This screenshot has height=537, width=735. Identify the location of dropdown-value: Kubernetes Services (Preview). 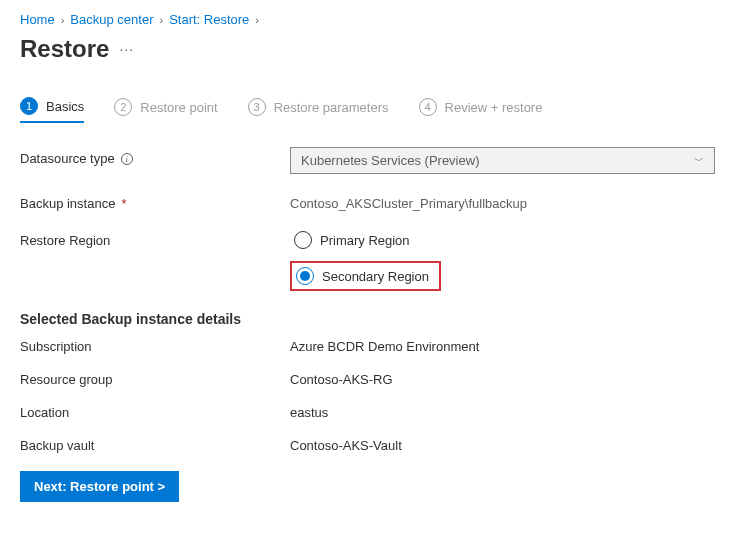
(390, 160).